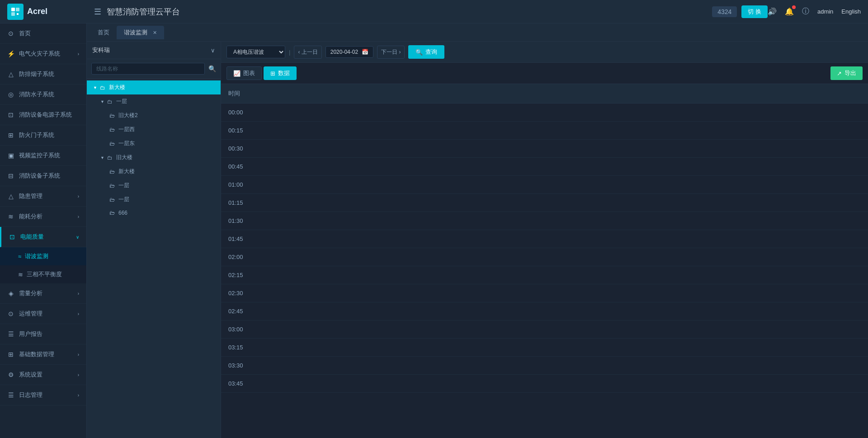 The width and height of the screenshot is (868, 438). Describe the element at coordinates (544, 221) in the screenshot. I see `table-row: 01:30` at that location.